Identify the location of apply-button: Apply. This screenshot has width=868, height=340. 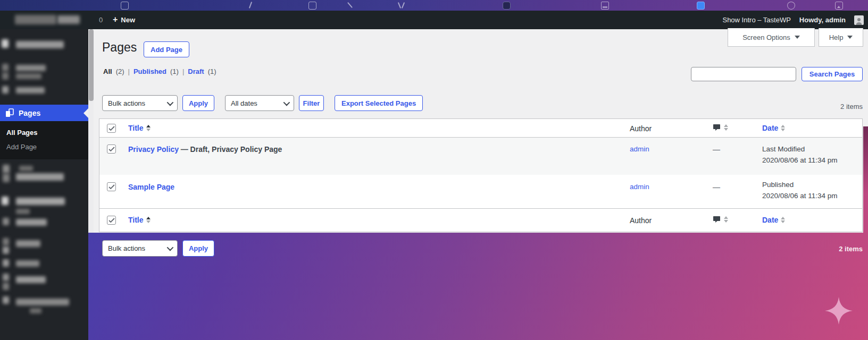
(198, 103).